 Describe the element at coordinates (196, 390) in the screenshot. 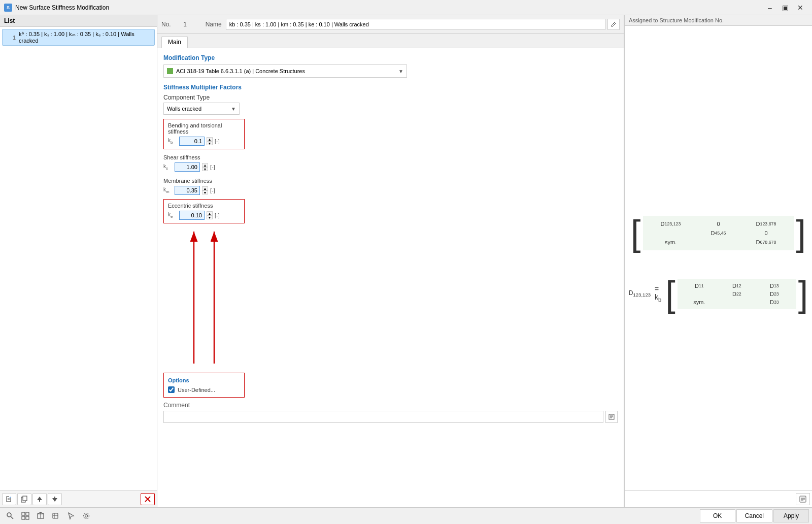

I see `user-defined-label: User-Defined...` at that location.